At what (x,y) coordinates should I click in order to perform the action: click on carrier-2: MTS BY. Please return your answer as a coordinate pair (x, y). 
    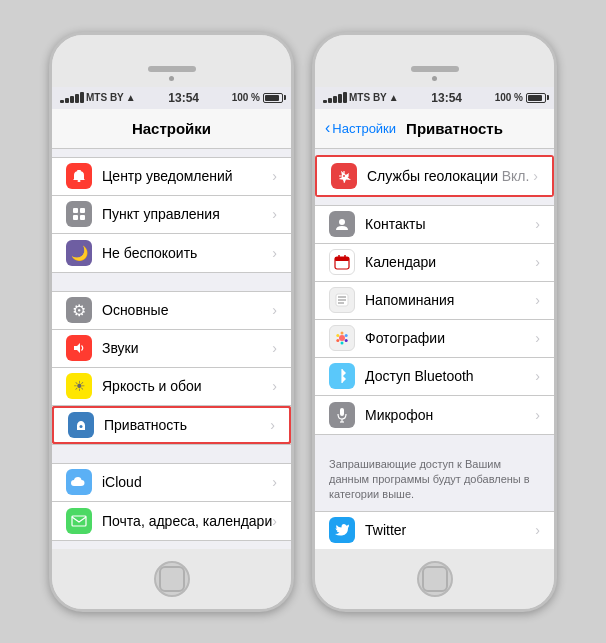
    Looking at the image, I should click on (368, 98).